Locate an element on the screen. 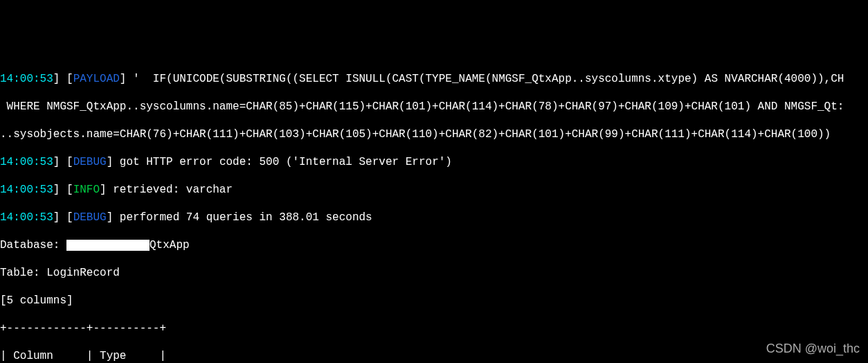  columns-count-line: [5 columns] is located at coordinates (434, 301).